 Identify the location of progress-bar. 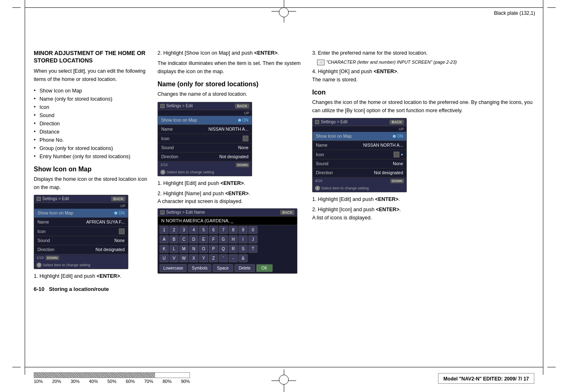
(112, 375).